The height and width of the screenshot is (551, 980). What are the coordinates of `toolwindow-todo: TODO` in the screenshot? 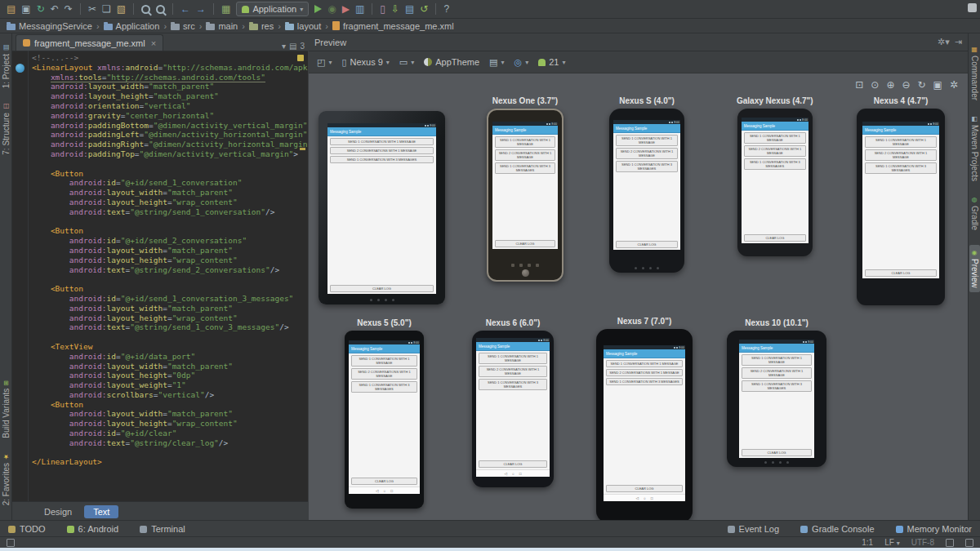 It's located at (27, 529).